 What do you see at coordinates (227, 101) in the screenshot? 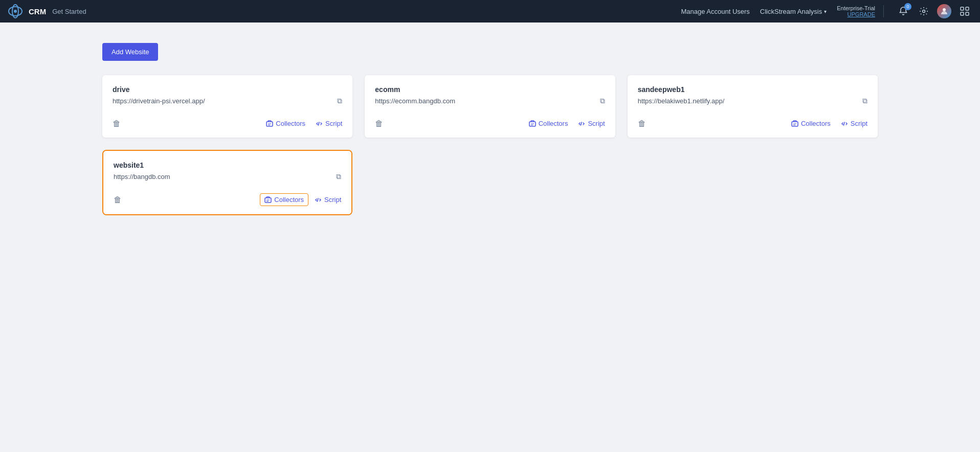
I see `card-url-row-drive: https://drivetrain-psi.vercel.app/ ⧉` at bounding box center [227, 101].